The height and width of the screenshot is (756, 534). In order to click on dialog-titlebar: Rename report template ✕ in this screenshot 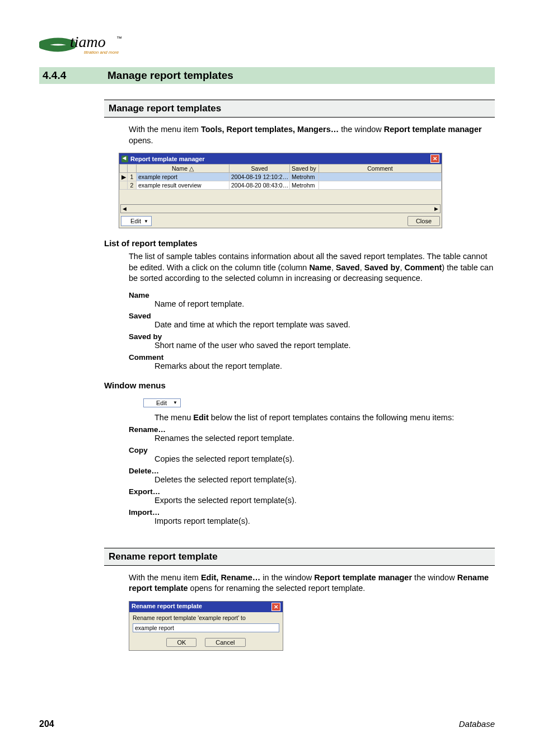, I will do `click(206, 607)`.